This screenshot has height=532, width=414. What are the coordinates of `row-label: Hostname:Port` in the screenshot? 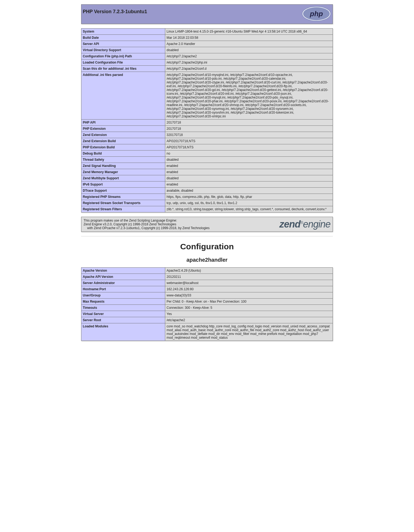 It's located at (123, 289).